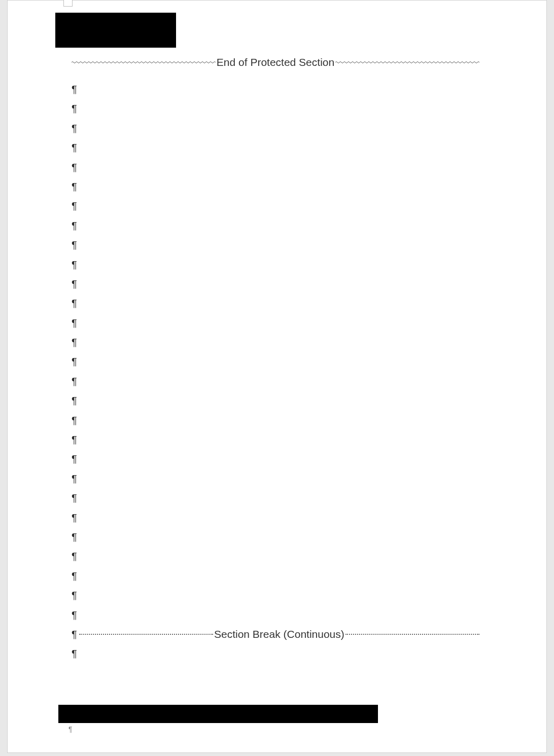  What do you see at coordinates (279, 634) in the screenshot?
I see `section-break-label: Section Break (Continuous)` at bounding box center [279, 634].